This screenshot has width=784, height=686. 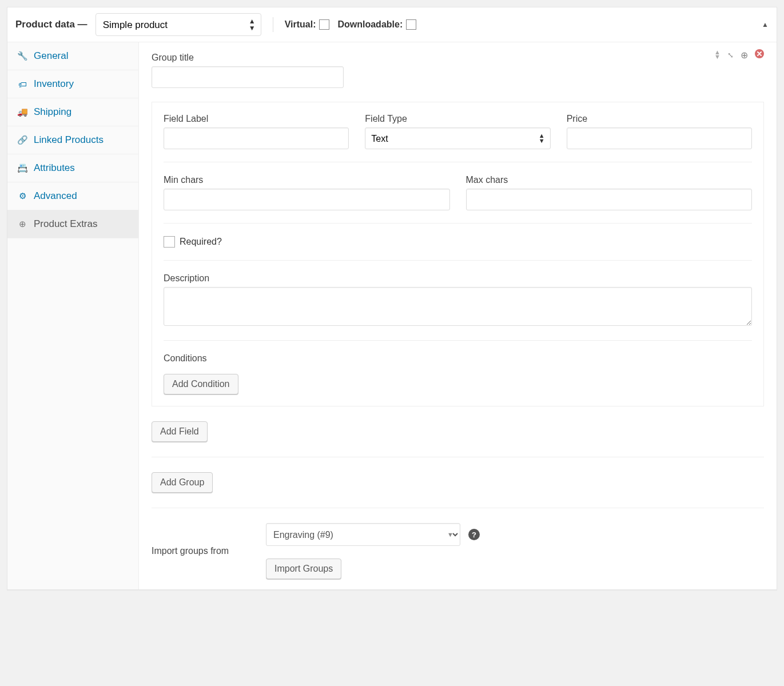 What do you see at coordinates (392, 25) in the screenshot?
I see `panel-header: Product data — Simple product ▲▼ Virtual…` at bounding box center [392, 25].